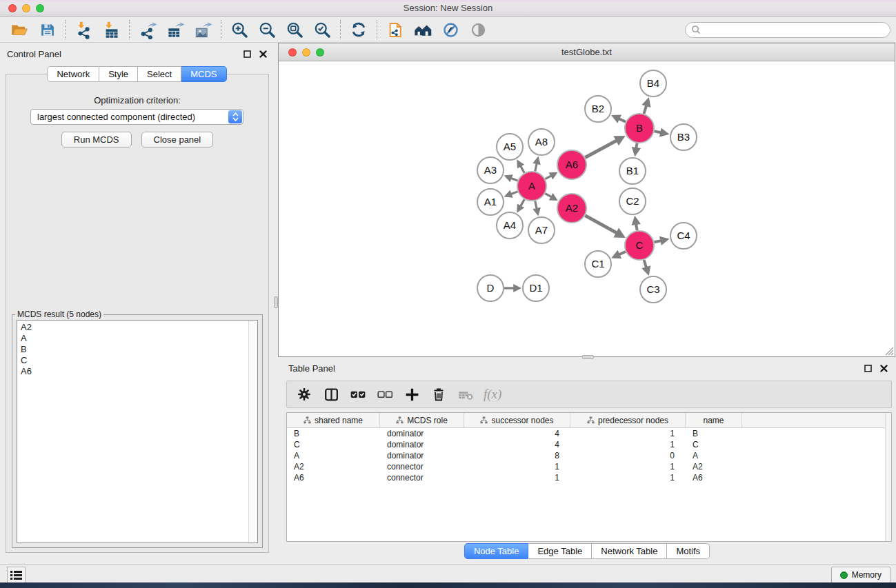  Describe the element at coordinates (714, 420) in the screenshot. I see `column-header-name: name` at that location.